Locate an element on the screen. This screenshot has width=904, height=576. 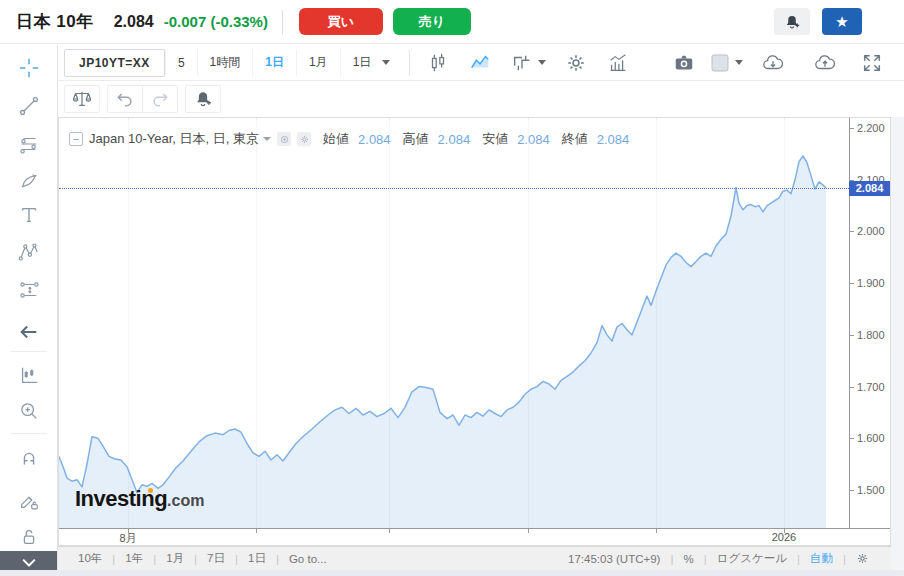
fibonacci-tool is located at coordinates (29, 144).